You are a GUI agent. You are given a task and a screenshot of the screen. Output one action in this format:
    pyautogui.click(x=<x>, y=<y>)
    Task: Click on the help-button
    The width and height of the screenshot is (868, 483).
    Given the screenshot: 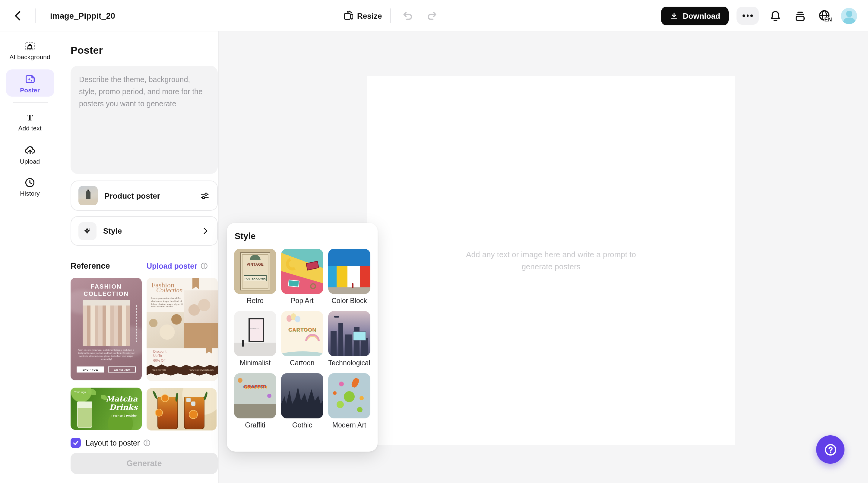 What is the action you would take?
    pyautogui.click(x=830, y=450)
    